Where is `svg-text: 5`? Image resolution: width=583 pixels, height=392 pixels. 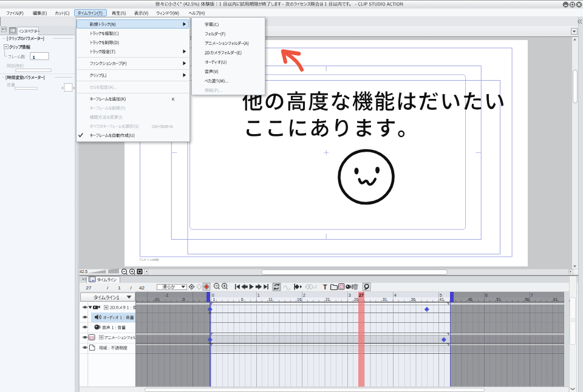
svg-text: 5 is located at coordinates (441, 295).